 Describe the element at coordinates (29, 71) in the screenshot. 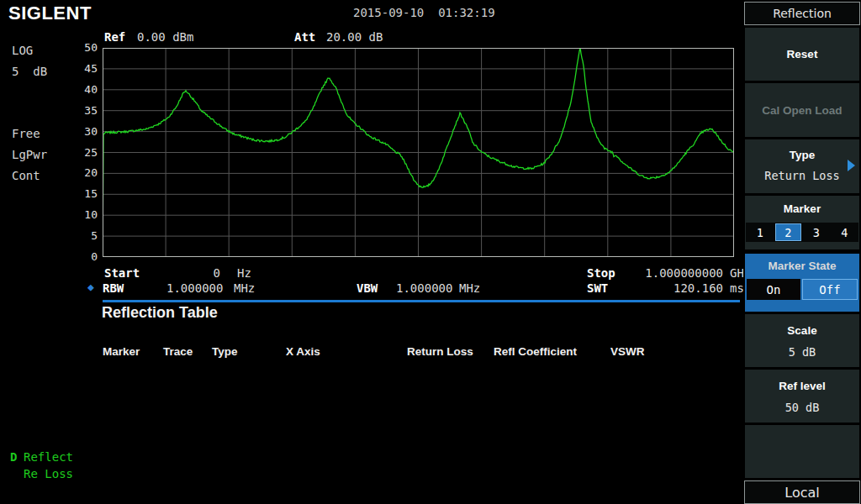

I see `scale-per-div-label: 5 dB` at that location.